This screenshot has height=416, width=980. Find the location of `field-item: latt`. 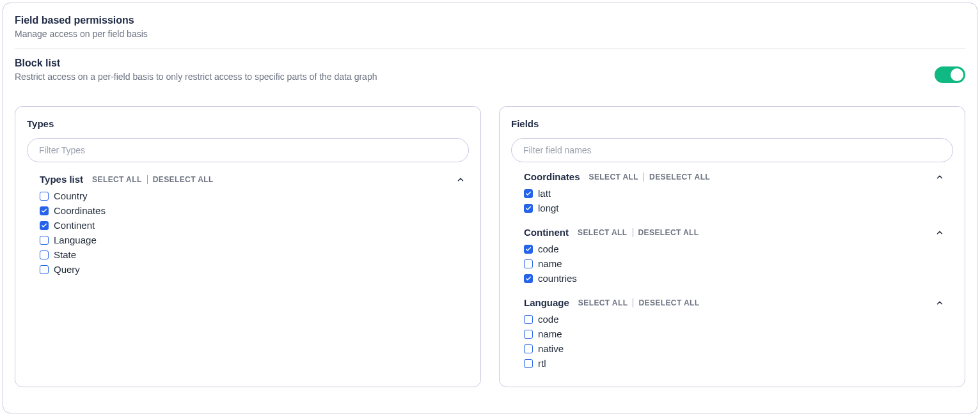

field-item: latt is located at coordinates (736, 193).